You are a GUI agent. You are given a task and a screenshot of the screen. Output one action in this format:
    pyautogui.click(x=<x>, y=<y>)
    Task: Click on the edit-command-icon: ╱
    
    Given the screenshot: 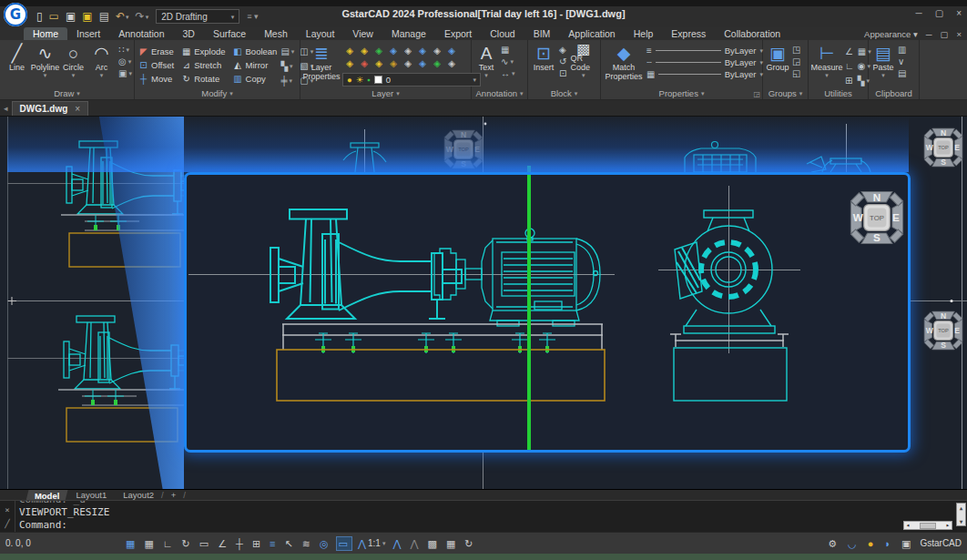 What is the action you would take?
    pyautogui.click(x=7, y=524)
    